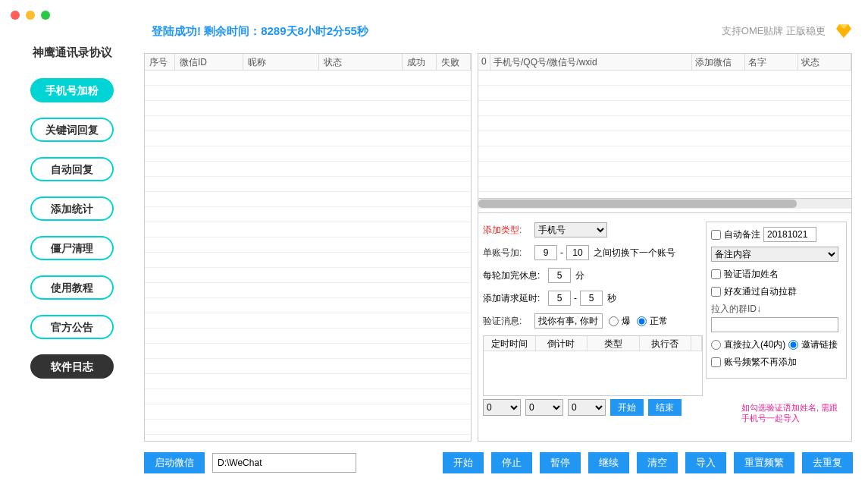 The width and height of the screenshot is (868, 500). What do you see at coordinates (562, 343) in the screenshot?
I see `th-countdown: 倒计时` at bounding box center [562, 343].